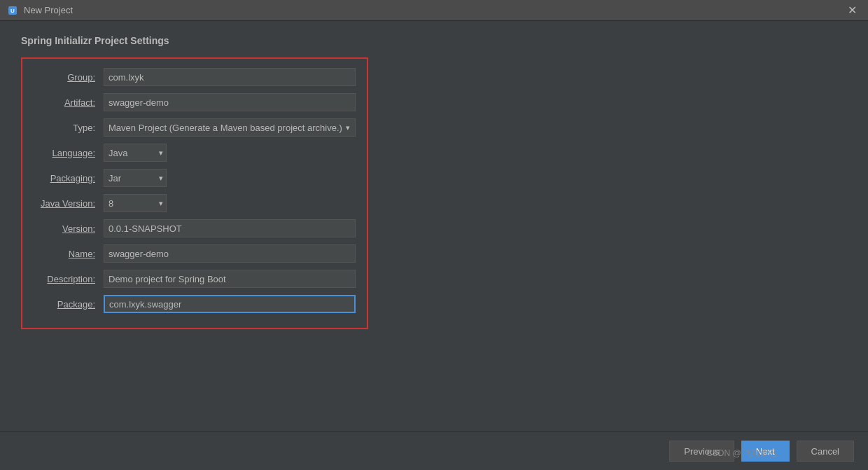 This screenshot has height=470, width=868. What do you see at coordinates (230, 127) in the screenshot?
I see `type-select: Maven Project (Generate a Maven based pr…` at bounding box center [230, 127].